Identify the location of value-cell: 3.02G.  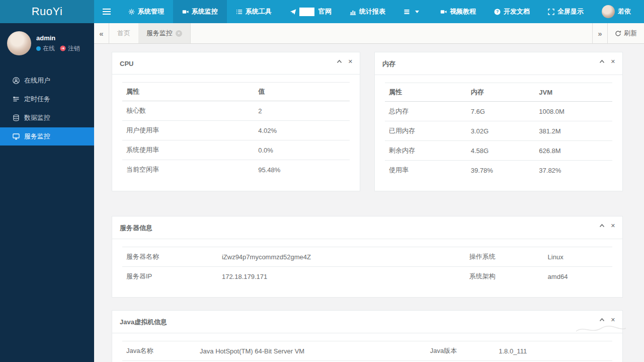
(501, 131).